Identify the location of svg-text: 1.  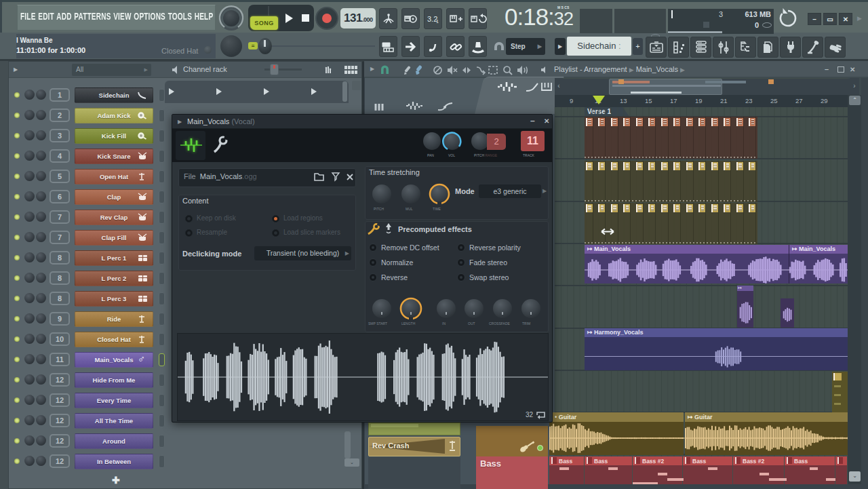
(437, 22).